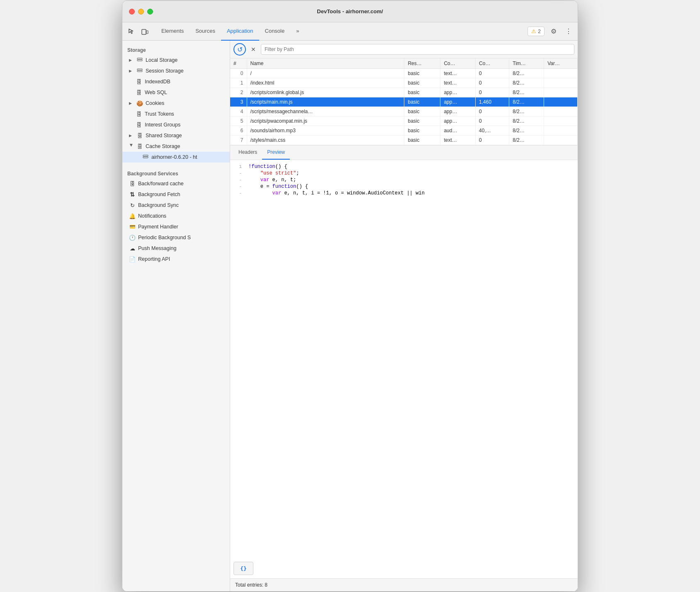 The height and width of the screenshot is (592, 700). I want to click on tab-bar-right: ⚠ 2 ⚙ ⋮, so click(551, 32).